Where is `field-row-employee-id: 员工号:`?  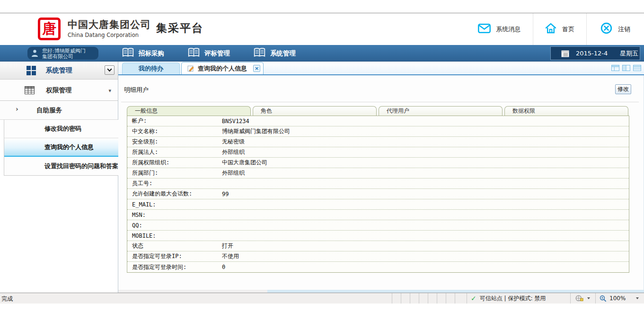 field-row-employee-id: 员工号: is located at coordinates (378, 184).